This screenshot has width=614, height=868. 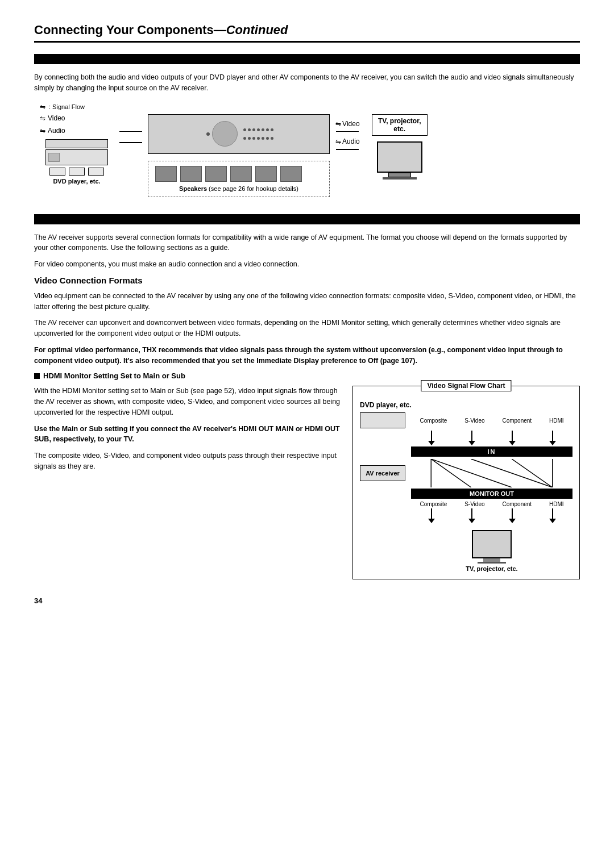 What do you see at coordinates (400, 160) in the screenshot?
I see `tv-device` at bounding box center [400, 160].